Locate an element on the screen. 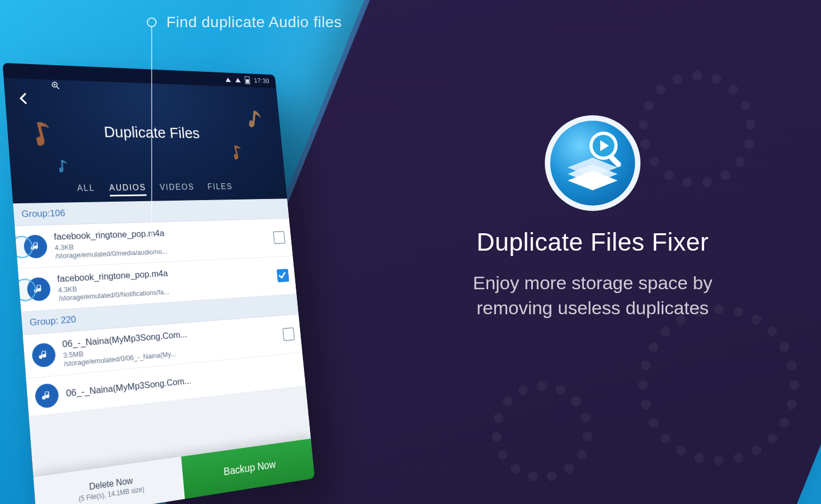 The width and height of the screenshot is (821, 504). battery-icon is located at coordinates (247, 80).